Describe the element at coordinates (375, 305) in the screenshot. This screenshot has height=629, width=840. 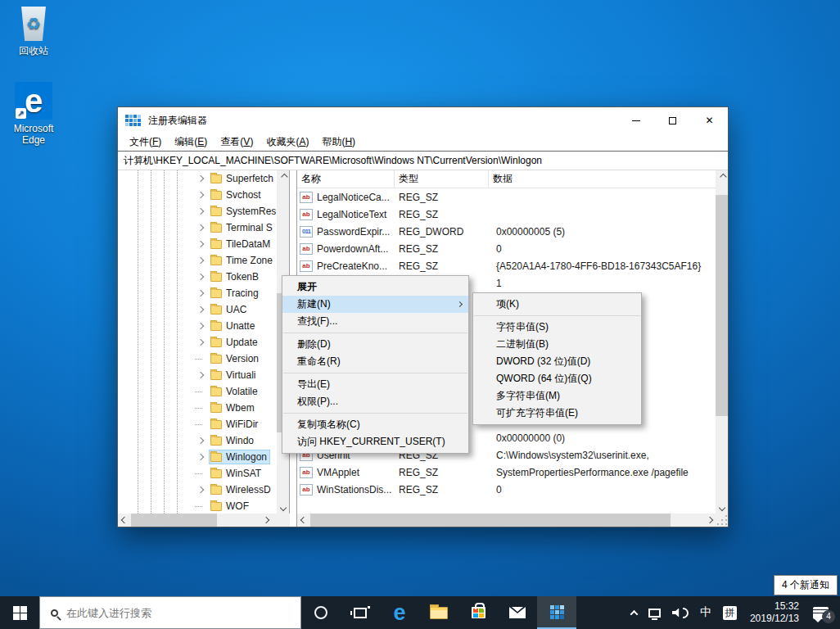
I see `context-menu-item-new: 新建(N)` at that location.